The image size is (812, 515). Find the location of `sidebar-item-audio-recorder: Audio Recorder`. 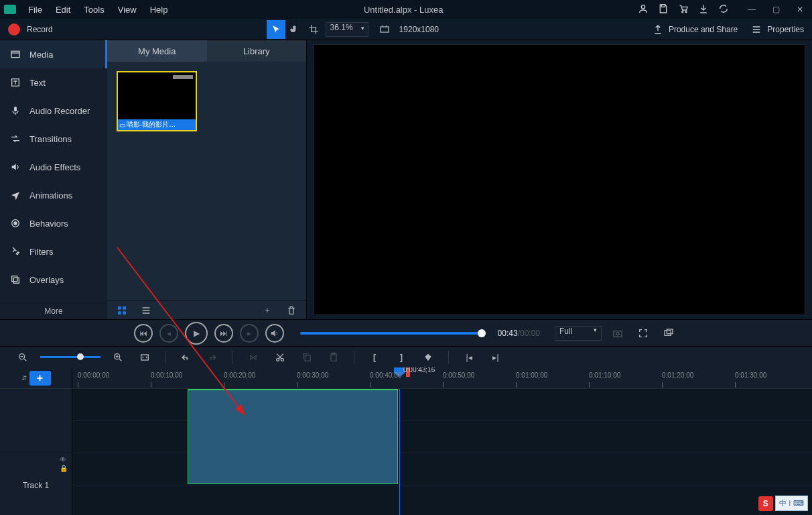

sidebar-item-audio-recorder: Audio Recorder is located at coordinates (54, 111).